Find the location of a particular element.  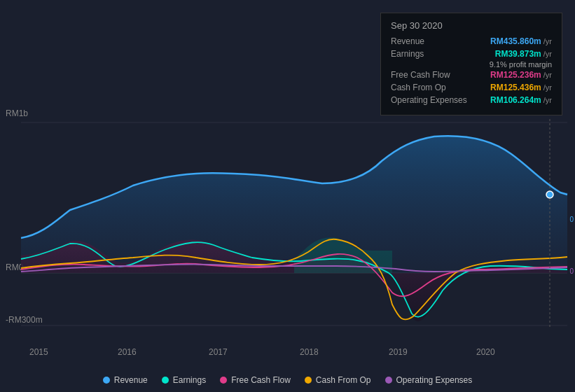

tooltip-value-opex: RM106.264m is located at coordinates (515, 100).